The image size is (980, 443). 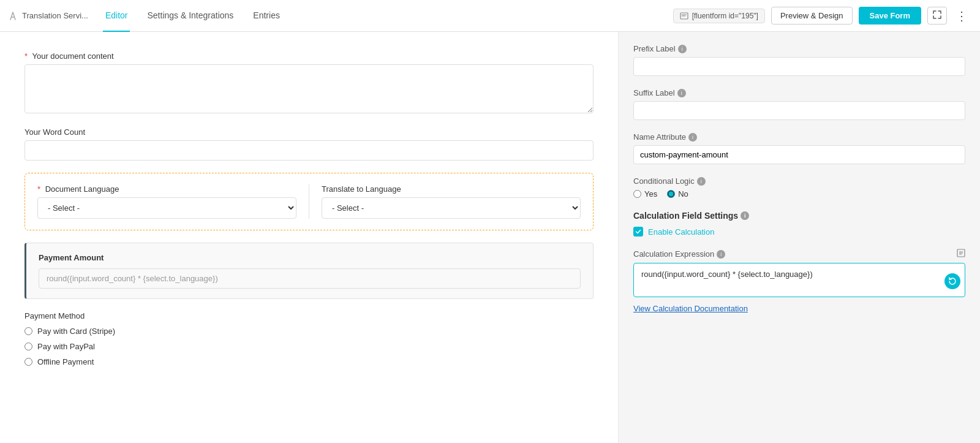 What do you see at coordinates (146, 16) in the screenshot?
I see `nav-left: Translation Servi... Editor Settings & I…` at bounding box center [146, 16].